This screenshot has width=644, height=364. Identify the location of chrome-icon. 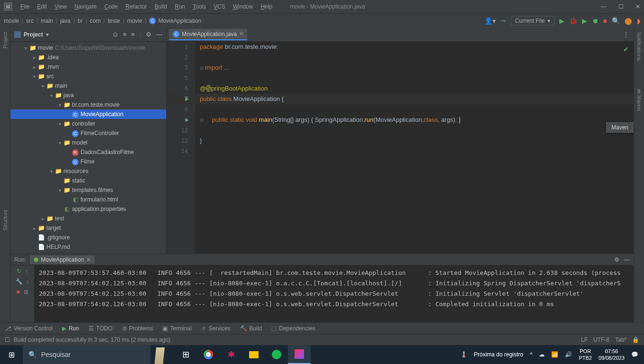
(208, 355).